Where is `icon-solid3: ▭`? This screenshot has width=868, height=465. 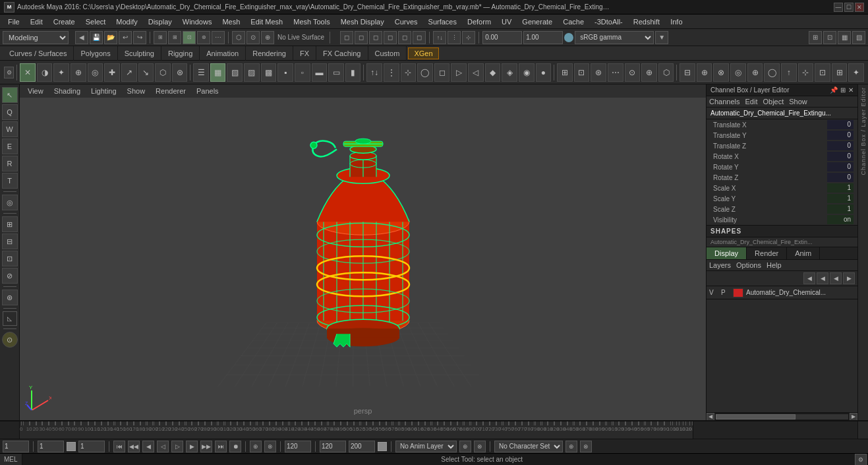
icon-solid3: ▭ is located at coordinates (336, 73).